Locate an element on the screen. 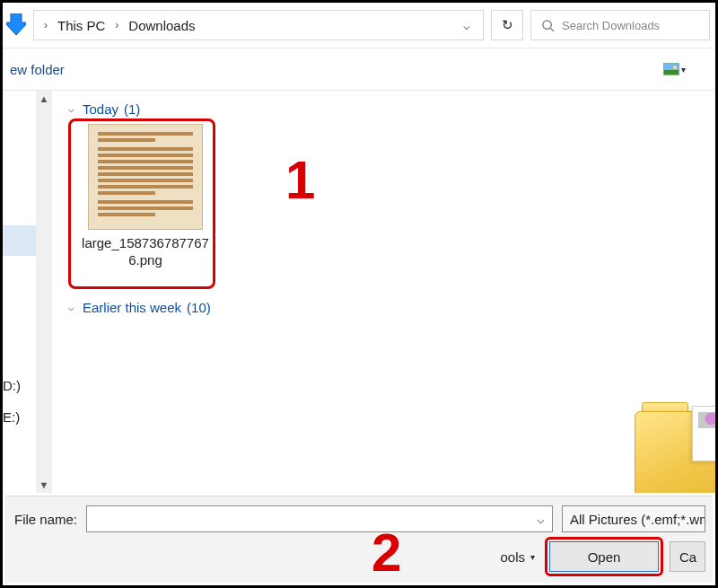  tree-drive-d: D:) is located at coordinates (12, 386).